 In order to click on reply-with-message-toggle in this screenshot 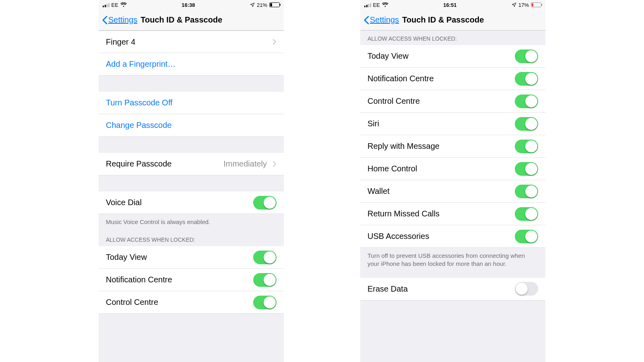, I will do `click(526, 146)`.